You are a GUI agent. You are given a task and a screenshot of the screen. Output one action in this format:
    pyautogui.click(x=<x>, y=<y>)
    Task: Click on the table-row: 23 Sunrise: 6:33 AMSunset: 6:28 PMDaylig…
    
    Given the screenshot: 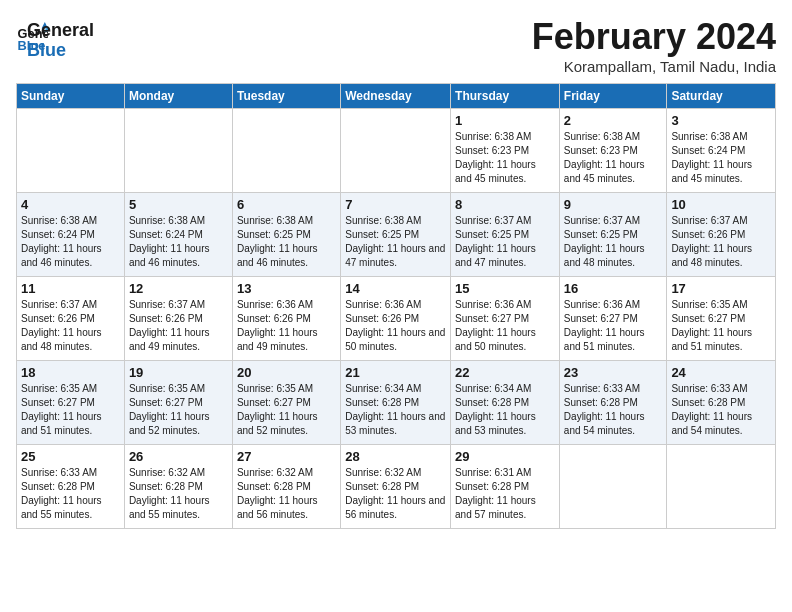 What is the action you would take?
    pyautogui.click(x=613, y=403)
    